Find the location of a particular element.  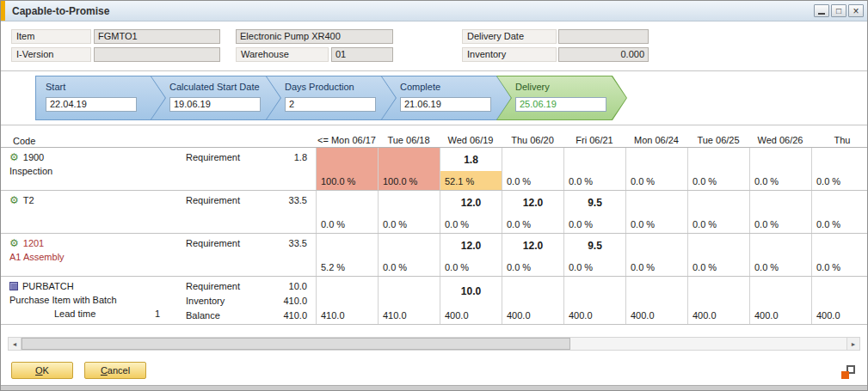

warehouse-label: Warehouse is located at coordinates (282, 55).